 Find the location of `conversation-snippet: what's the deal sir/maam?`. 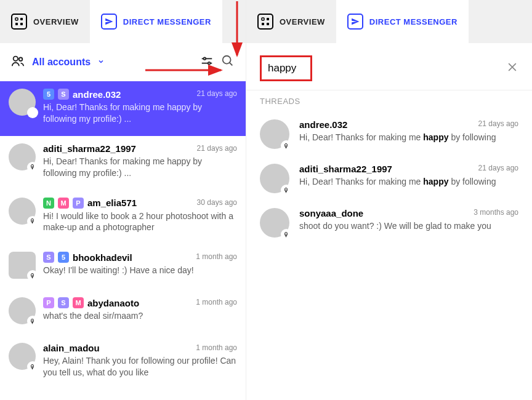

conversation-snippet: what's the deal sir/maam? is located at coordinates (140, 316).